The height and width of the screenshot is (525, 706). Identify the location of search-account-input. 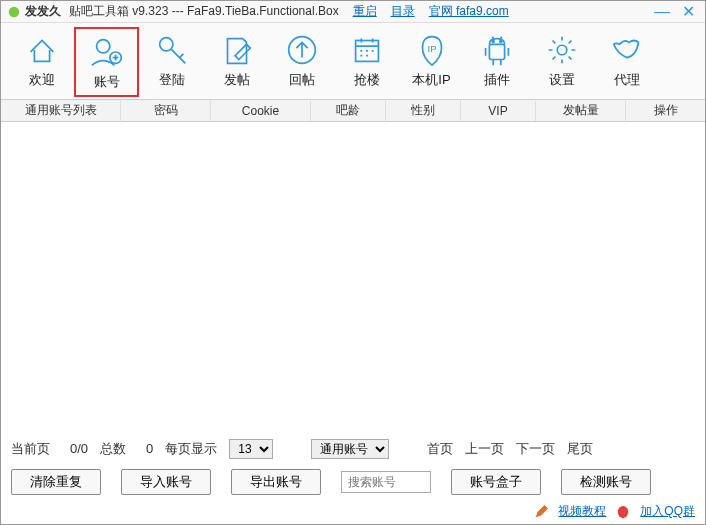
(386, 482).